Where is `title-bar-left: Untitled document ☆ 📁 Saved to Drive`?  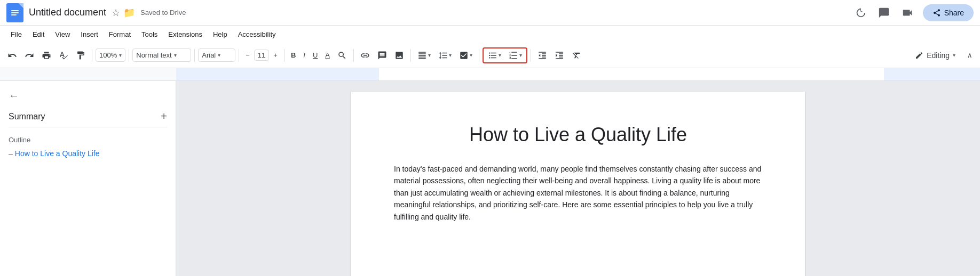 title-bar-left: Untitled document ☆ 📁 Saved to Drive is located at coordinates (96, 13).